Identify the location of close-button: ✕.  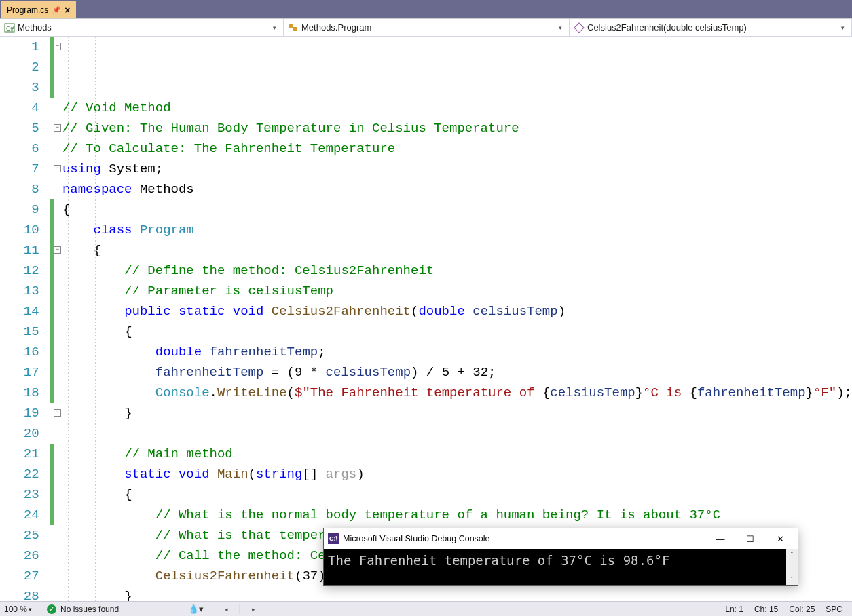
(780, 539).